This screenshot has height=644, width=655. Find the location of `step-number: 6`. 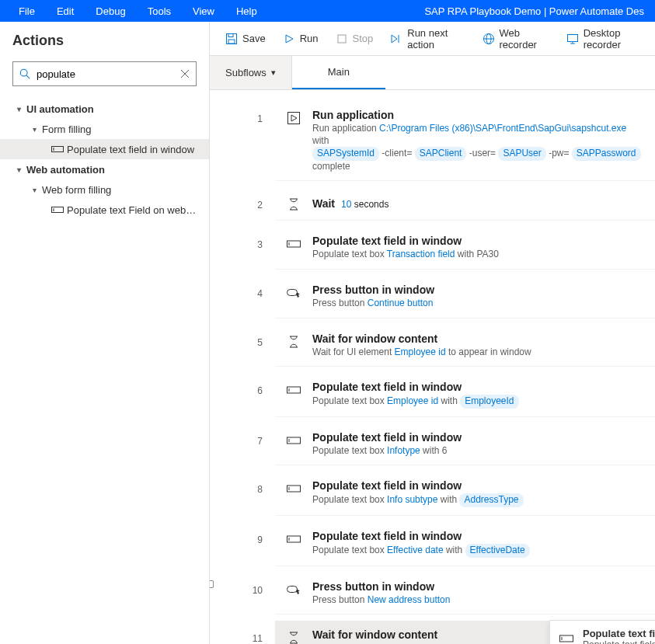

step-number: 6 is located at coordinates (242, 383).